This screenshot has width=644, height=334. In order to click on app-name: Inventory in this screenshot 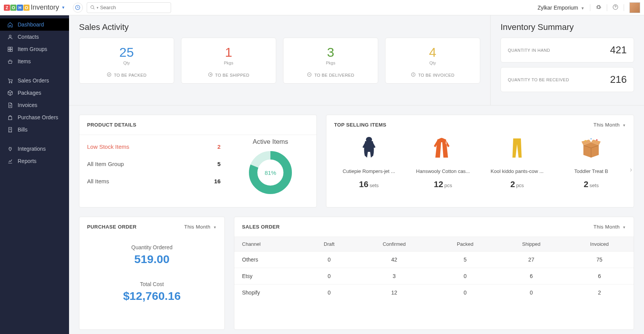, I will do `click(45, 8)`.